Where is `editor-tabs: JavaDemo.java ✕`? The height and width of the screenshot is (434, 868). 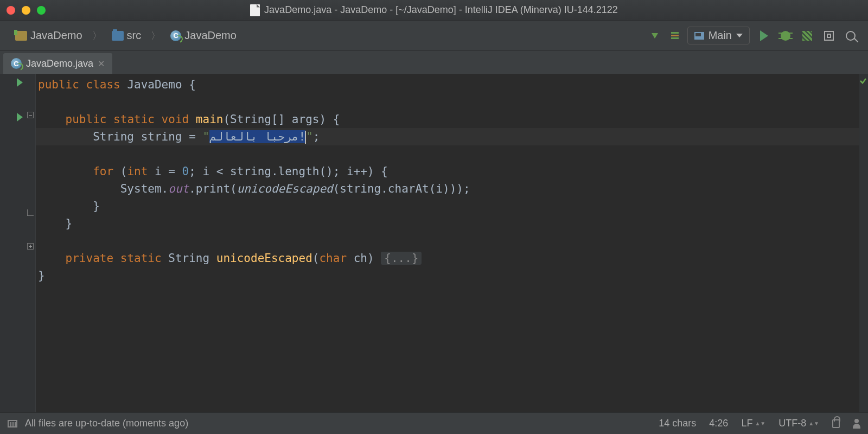
editor-tabs: JavaDemo.java ✕ is located at coordinates (434, 62).